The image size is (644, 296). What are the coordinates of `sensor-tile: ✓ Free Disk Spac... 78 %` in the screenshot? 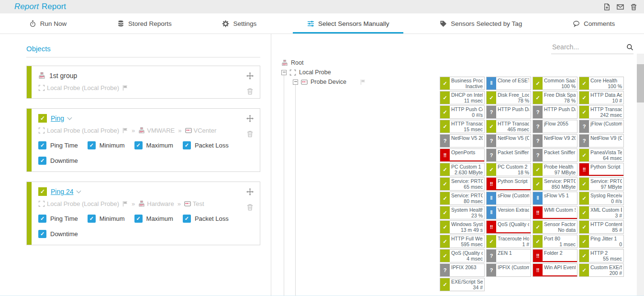 It's located at (555, 98).